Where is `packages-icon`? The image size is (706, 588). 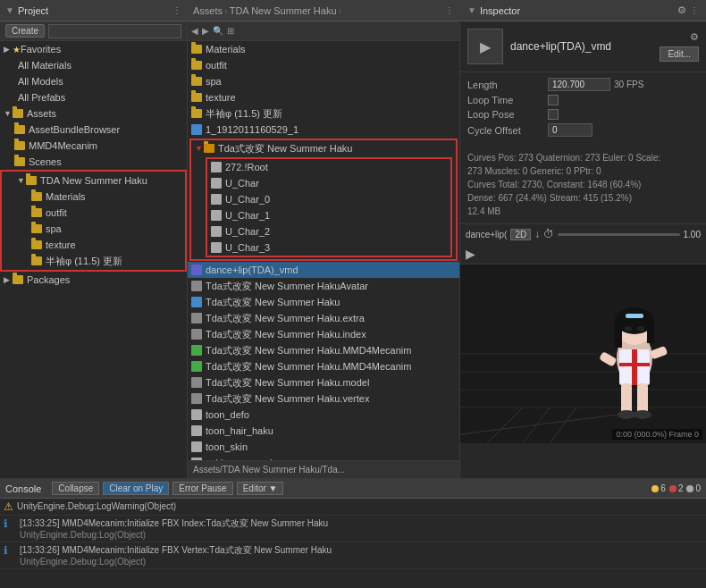
packages-icon is located at coordinates (18, 280).